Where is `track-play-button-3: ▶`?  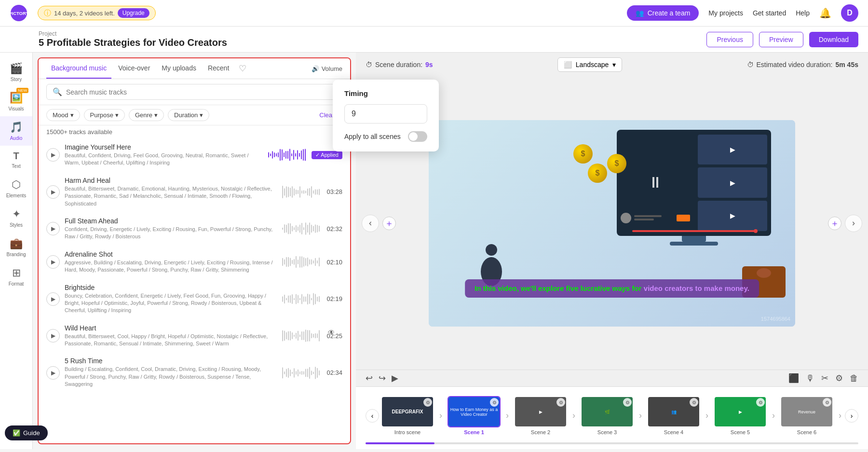 track-play-button-3: ▶ is located at coordinates (53, 229).